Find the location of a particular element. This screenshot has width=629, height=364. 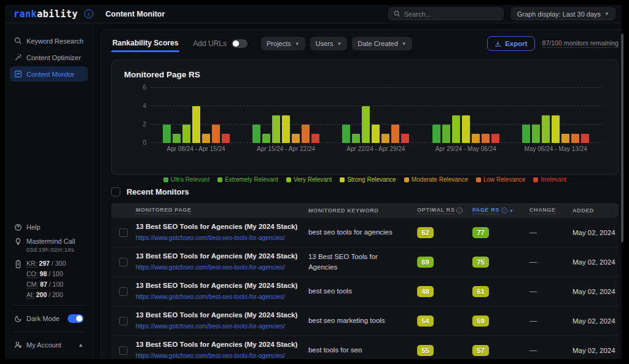

optimal-rs-cell: 55 is located at coordinates (445, 350).